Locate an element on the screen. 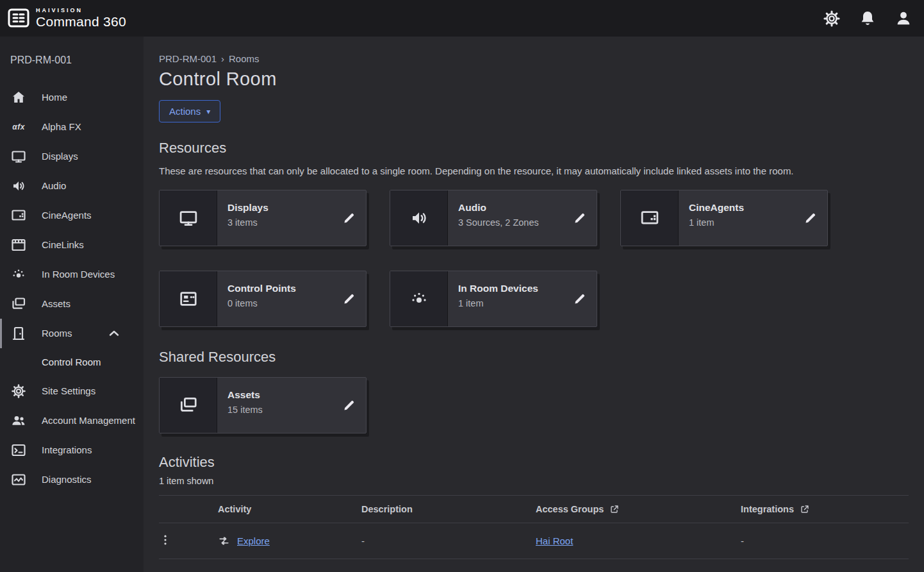 This screenshot has width=924, height=572. sidebar-item-label: Integrations is located at coordinates (67, 450).